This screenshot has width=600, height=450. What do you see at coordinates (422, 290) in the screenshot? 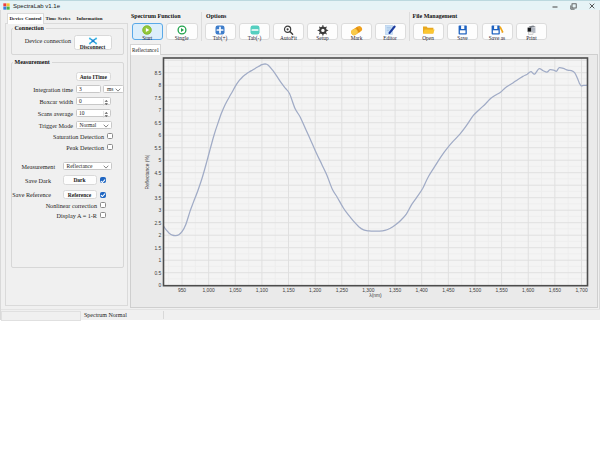
I see `svg-text: 1,400` at bounding box center [422, 290].